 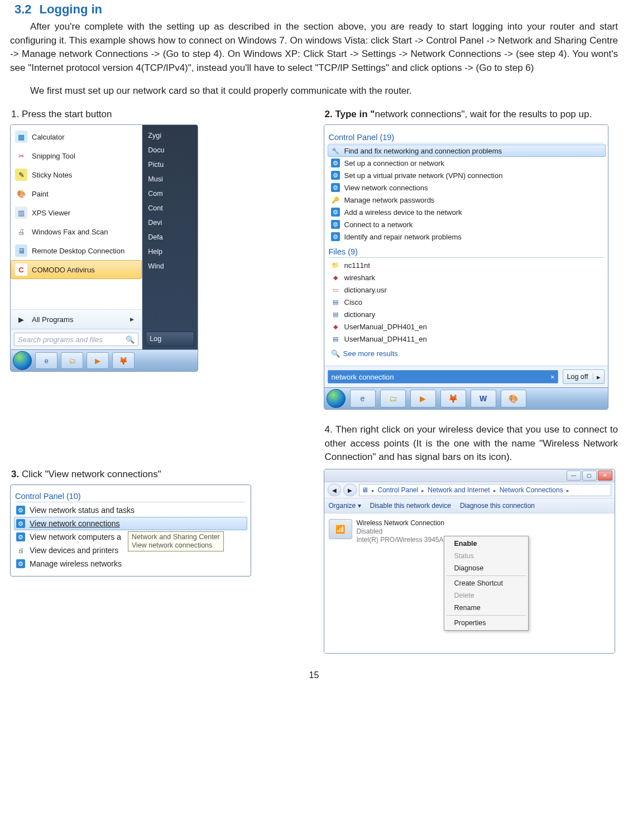 I want to click on file-item: ◆wireshark, so click(x=467, y=277).